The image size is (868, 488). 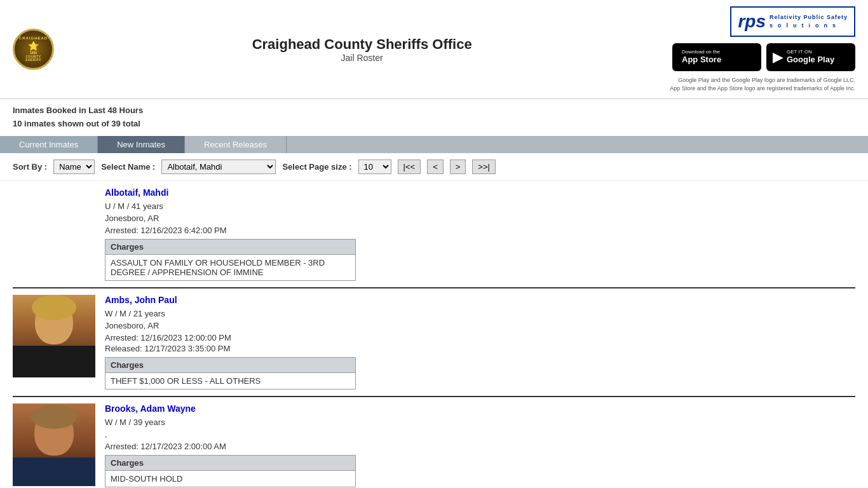 What do you see at coordinates (480, 219) in the screenshot?
I see `inmate-location-0: Jonesboro, AR` at bounding box center [480, 219].